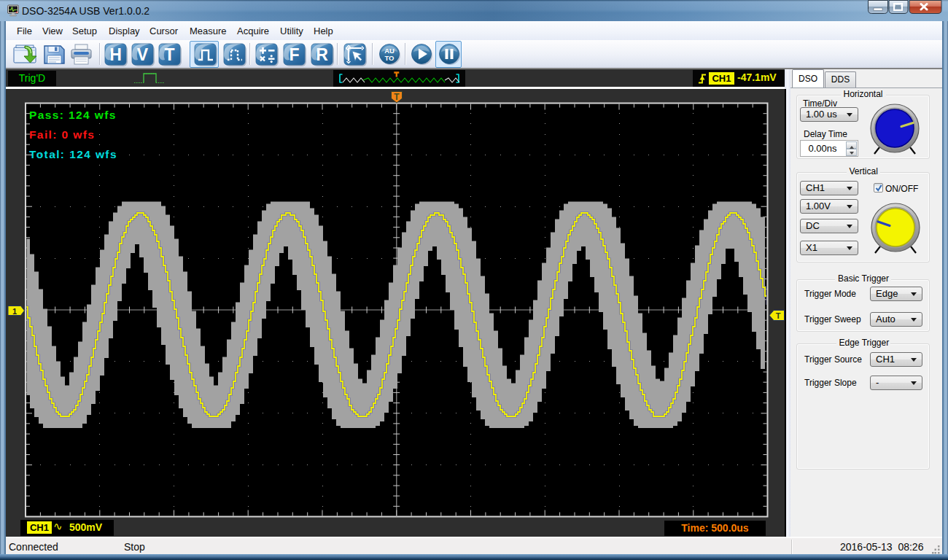 The image size is (948, 560). What do you see at coordinates (143, 55) in the screenshot?
I see `svg-text: V` at bounding box center [143, 55].